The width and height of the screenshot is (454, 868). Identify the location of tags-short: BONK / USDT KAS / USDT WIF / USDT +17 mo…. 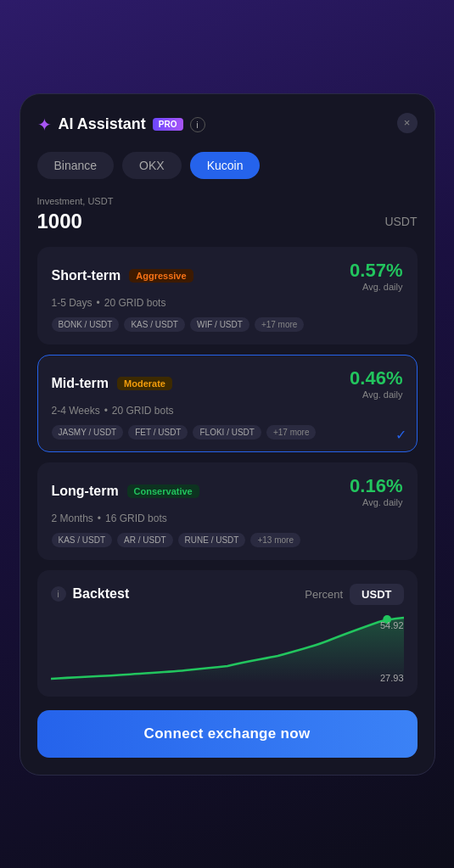
(227, 324).